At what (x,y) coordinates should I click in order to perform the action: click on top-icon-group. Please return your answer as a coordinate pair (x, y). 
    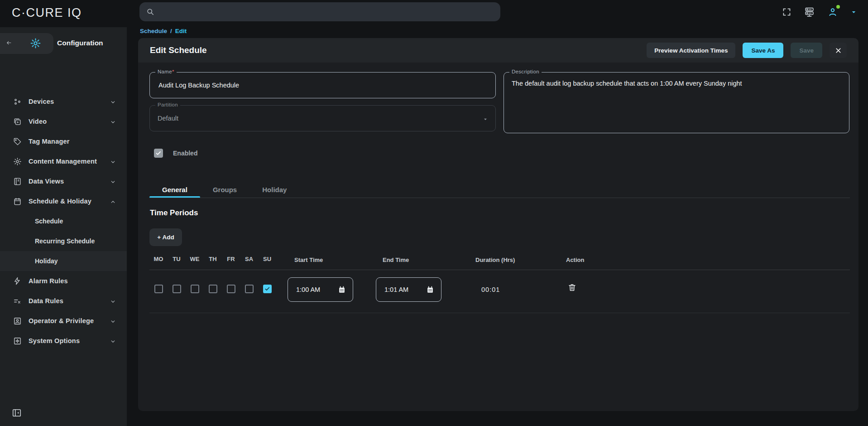
    Looking at the image, I should click on (820, 12).